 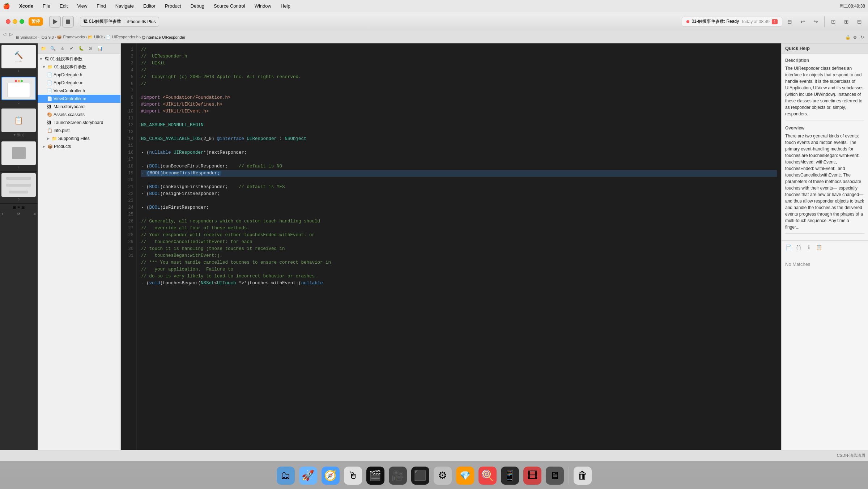 What do you see at coordinates (803, 22) in the screenshot?
I see `layout-btn-2: ↩` at bounding box center [803, 22].